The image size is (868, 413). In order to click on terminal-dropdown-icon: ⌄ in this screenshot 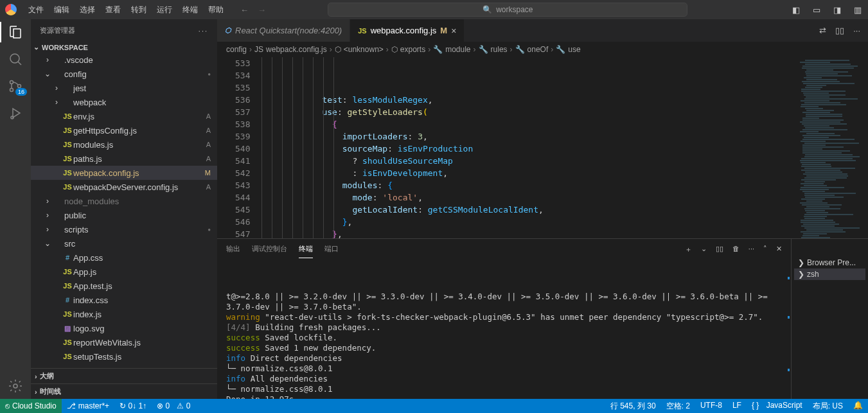, I will do `click(704, 249)`.